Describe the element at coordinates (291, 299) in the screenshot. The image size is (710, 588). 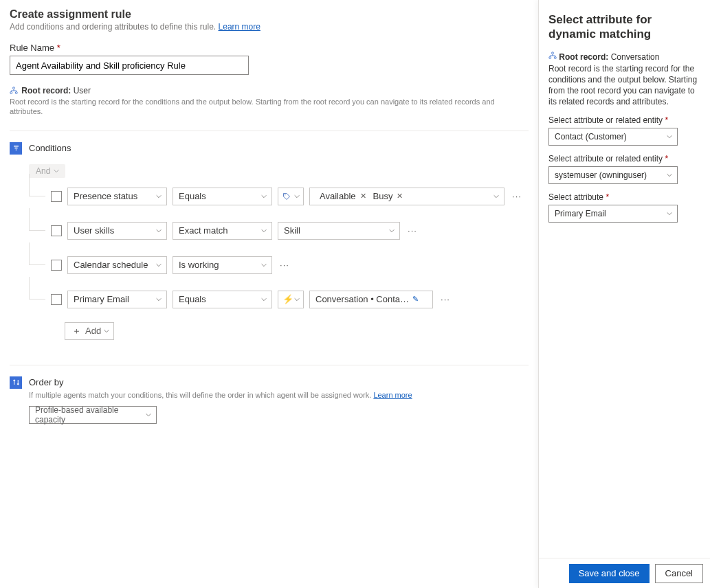
I see `value-type-select: ⚡` at that location.